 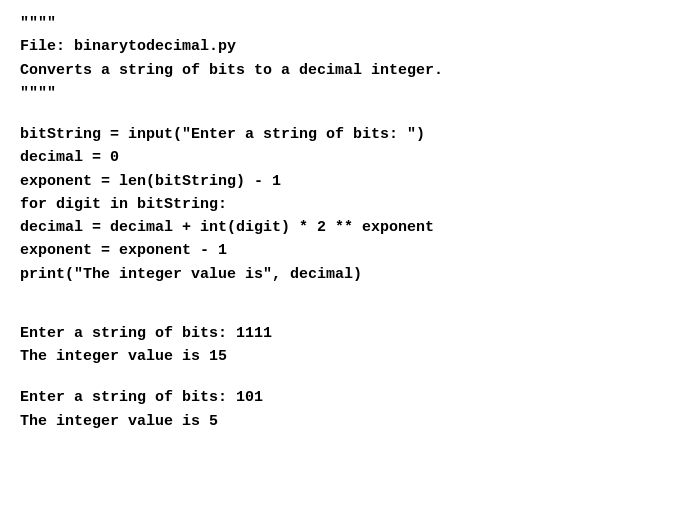 What do you see at coordinates (350, 334) in the screenshot?
I see `output-input-1: Enter a string of bits: 1111` at bounding box center [350, 334].